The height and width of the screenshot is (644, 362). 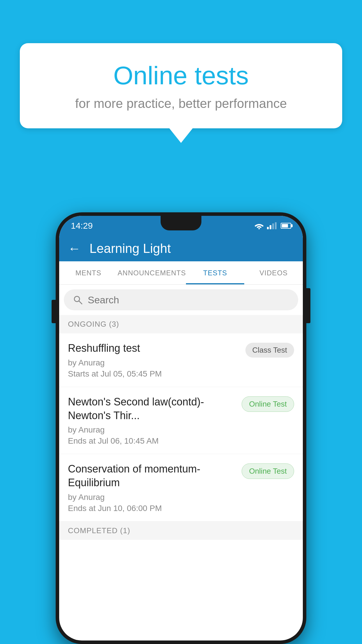 I want to click on status-icons, so click(x=273, y=226).